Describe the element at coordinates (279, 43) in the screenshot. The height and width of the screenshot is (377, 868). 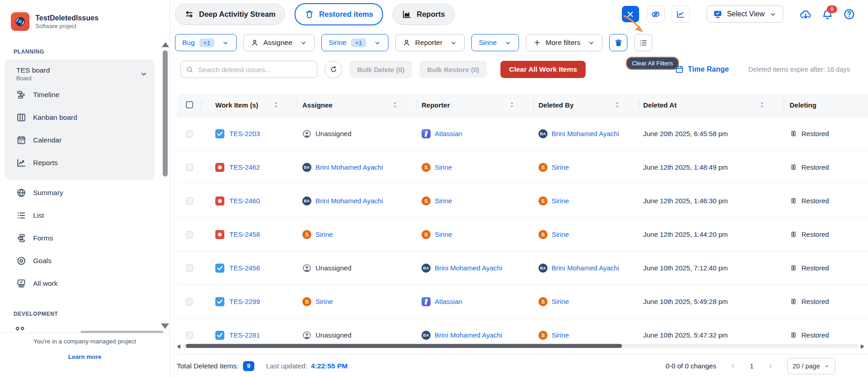
I see `filter-chip-assignee: Assignee` at that location.